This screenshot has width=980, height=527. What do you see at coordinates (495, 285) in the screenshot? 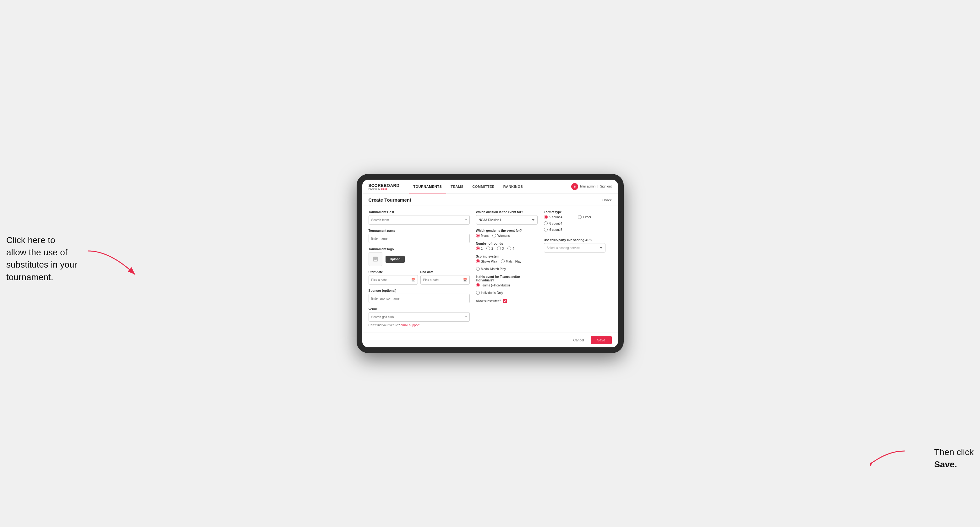
I see `event-teams-label: Teams (+Individuals)` at bounding box center [495, 285].